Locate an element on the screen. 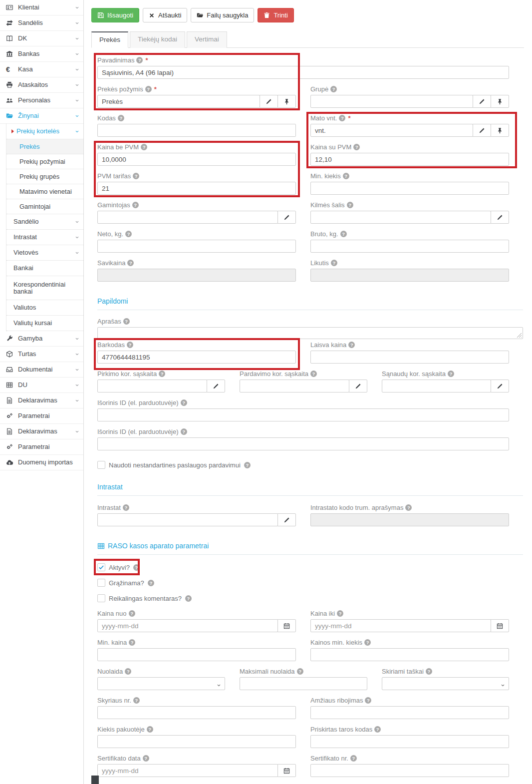 The width and height of the screenshot is (532, 784). sidebar-item-gamintojai: Gamintojai is located at coordinates (45, 207).